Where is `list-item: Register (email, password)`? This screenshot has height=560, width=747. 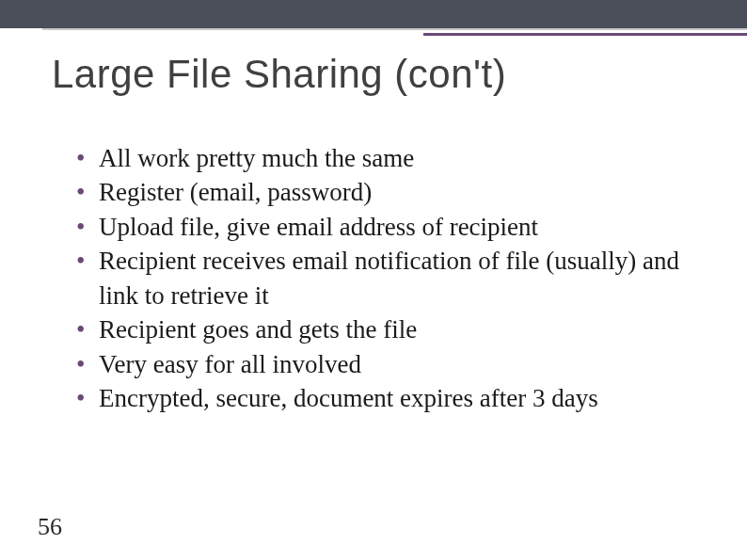
list-item: Register (email, password) is located at coordinates (383, 192).